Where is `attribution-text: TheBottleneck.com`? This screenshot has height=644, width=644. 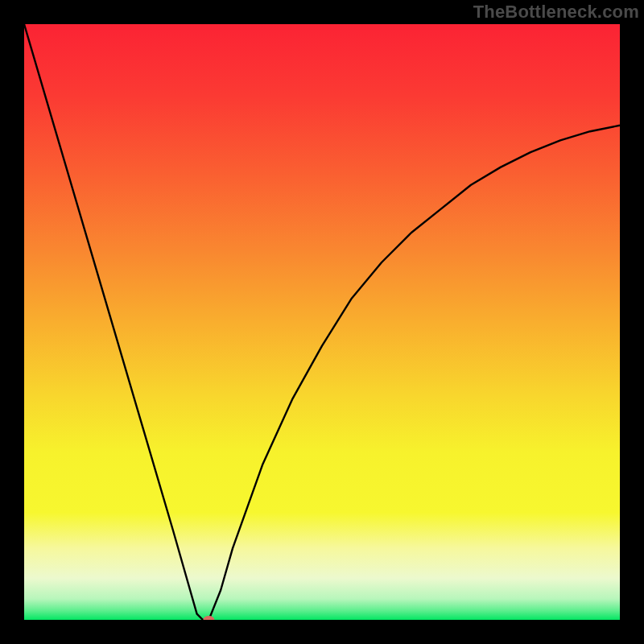 attribution-text: TheBottleneck.com is located at coordinates (556, 12).